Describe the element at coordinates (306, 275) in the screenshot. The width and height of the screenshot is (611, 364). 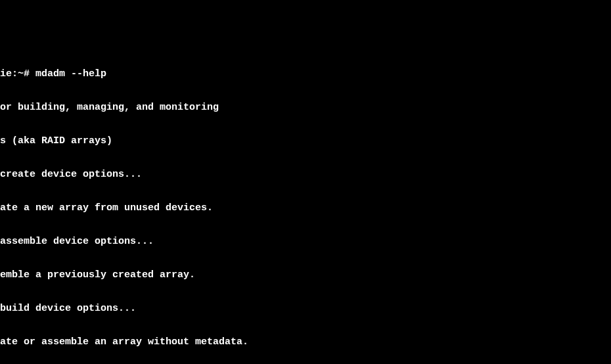
I see `terminal-line: emble a previously created array.` at that location.